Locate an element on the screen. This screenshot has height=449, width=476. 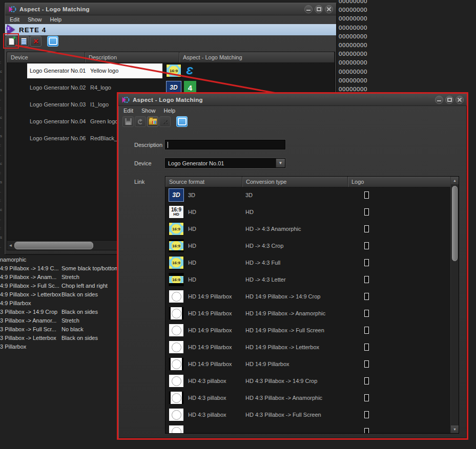
conversion-behavior: Black on sides is located at coordinates (80, 338).